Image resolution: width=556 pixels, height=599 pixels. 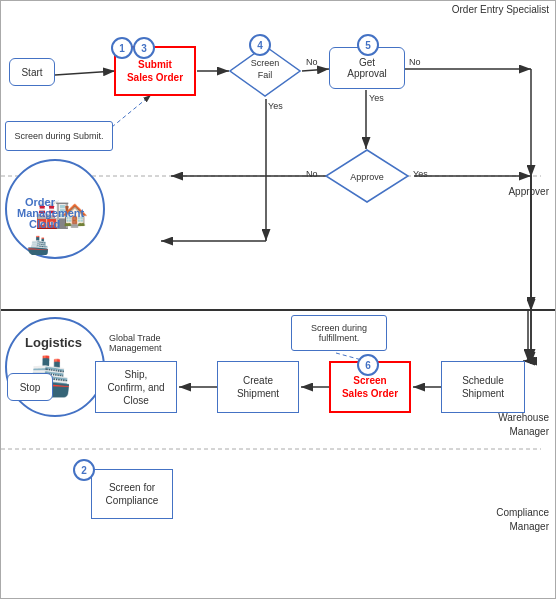 What do you see at coordinates (54, 342) in the screenshot?
I see `svg-text: Logistics` at bounding box center [54, 342].